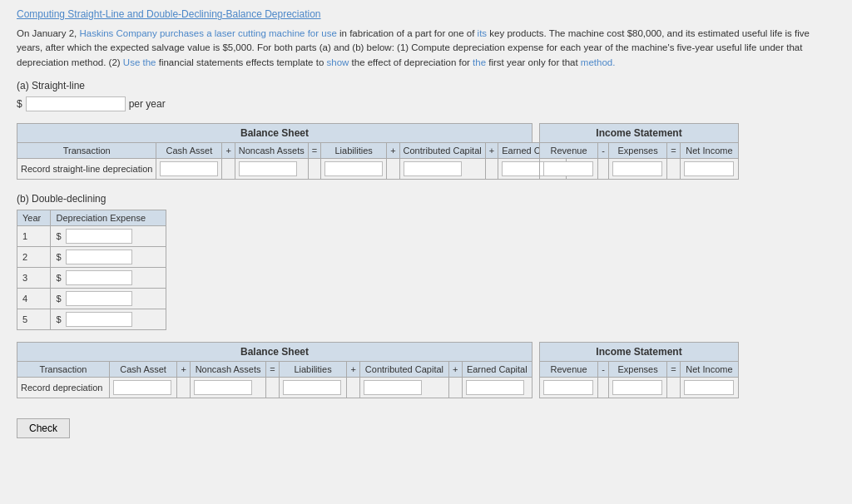  I want to click on col-revenue-a: Revenue, so click(569, 150).